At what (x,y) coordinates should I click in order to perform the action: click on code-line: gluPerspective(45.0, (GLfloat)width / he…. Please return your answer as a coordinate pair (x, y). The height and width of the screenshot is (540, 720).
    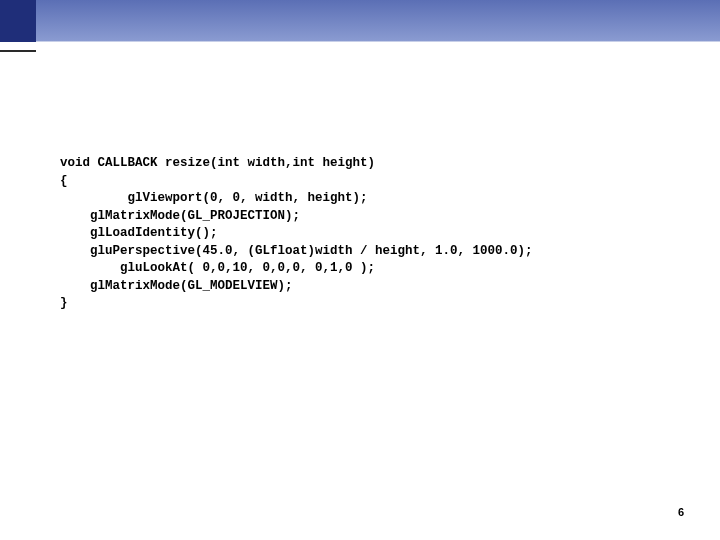
    Looking at the image, I should click on (296, 251).